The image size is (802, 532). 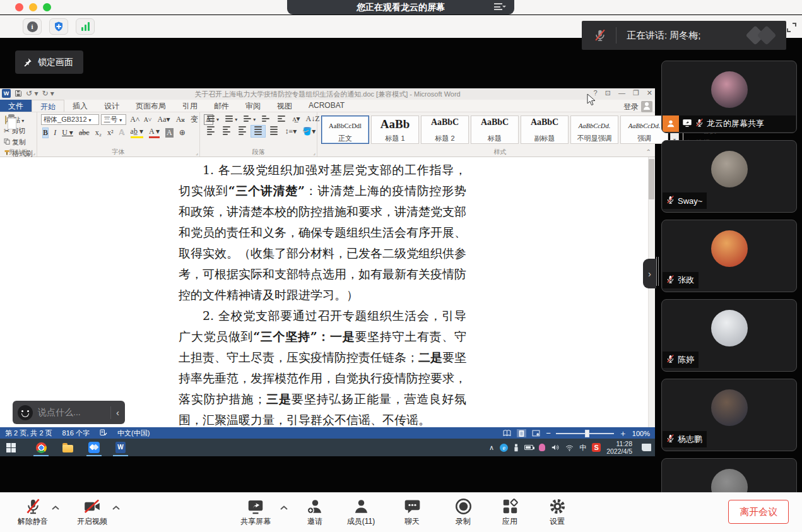 I want to click on character-shading-button: A, so click(x=169, y=133).